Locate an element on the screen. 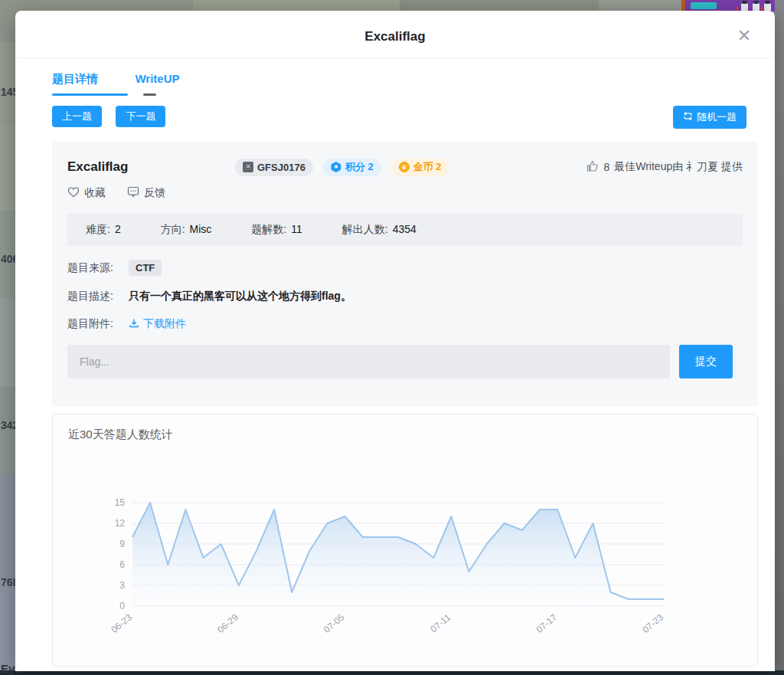 The image size is (784, 675). description-row: 题目描述: 只有一个真正的黑客可以从这个地方得到flag。 is located at coordinates (405, 297).